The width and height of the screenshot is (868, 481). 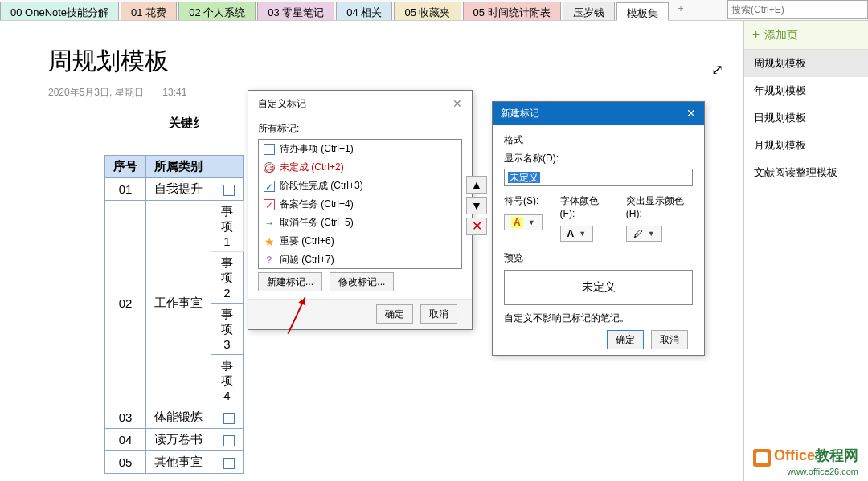 What do you see at coordinates (797, 10) in the screenshot?
I see `search-input` at bounding box center [797, 10].